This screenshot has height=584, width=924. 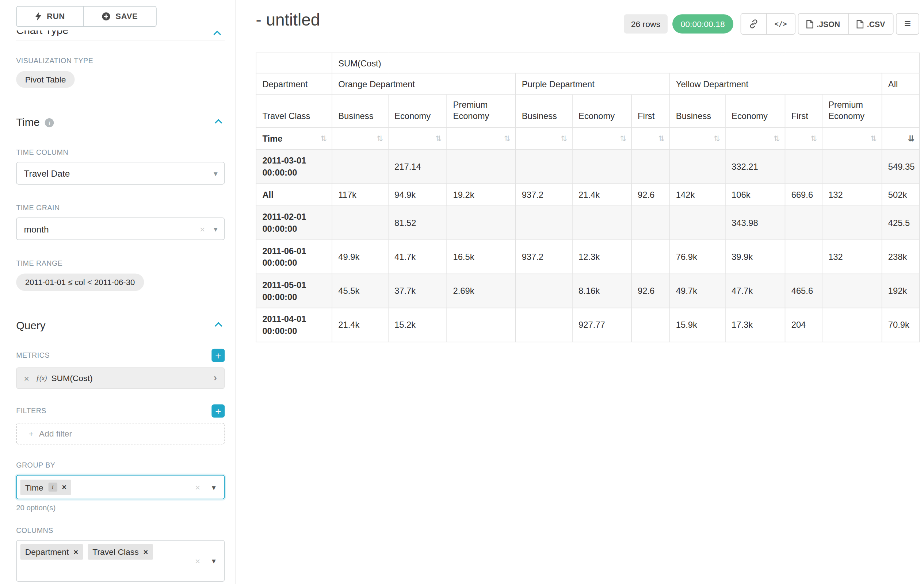 What do you see at coordinates (755, 166) in the screenshot?
I see `pivot-cell: 332.21` at bounding box center [755, 166].